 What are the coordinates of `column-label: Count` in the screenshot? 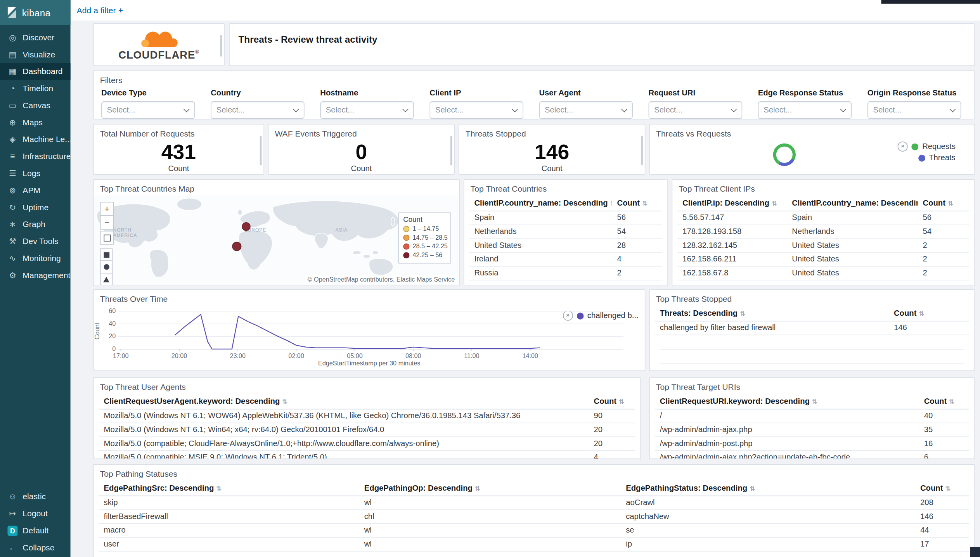 It's located at (936, 401).